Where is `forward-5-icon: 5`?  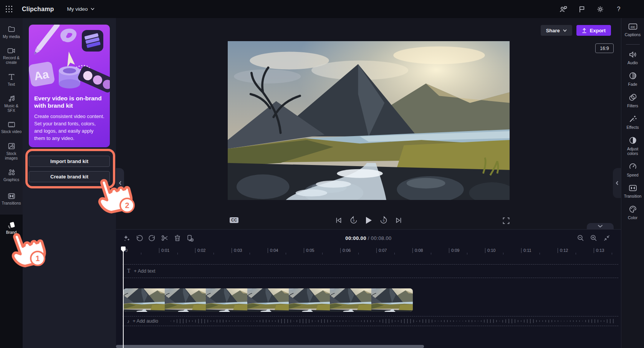
forward-5-icon: 5 is located at coordinates (384, 220).